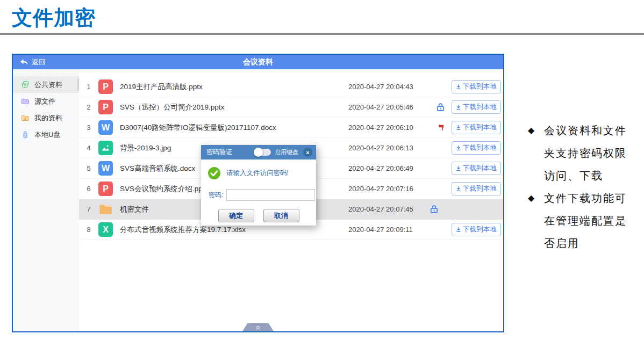 This screenshot has height=341, width=644. What do you see at coordinates (25, 135) in the screenshot?
I see `usb-drive-icon` at bounding box center [25, 135].